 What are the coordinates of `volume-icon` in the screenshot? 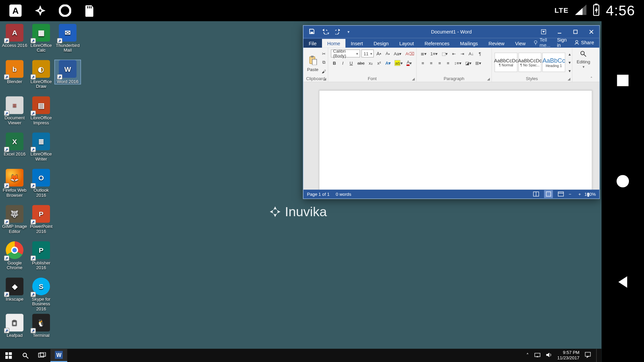 It's located at (549, 355).